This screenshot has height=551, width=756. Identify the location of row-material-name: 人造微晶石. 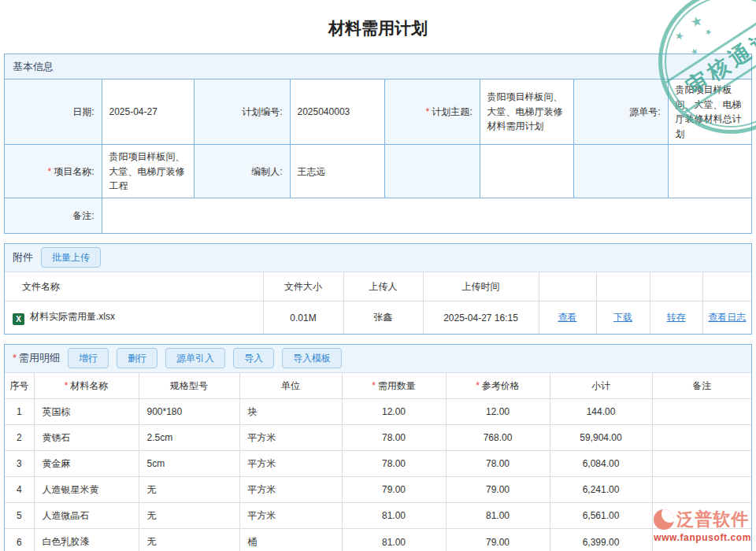
(87, 516).